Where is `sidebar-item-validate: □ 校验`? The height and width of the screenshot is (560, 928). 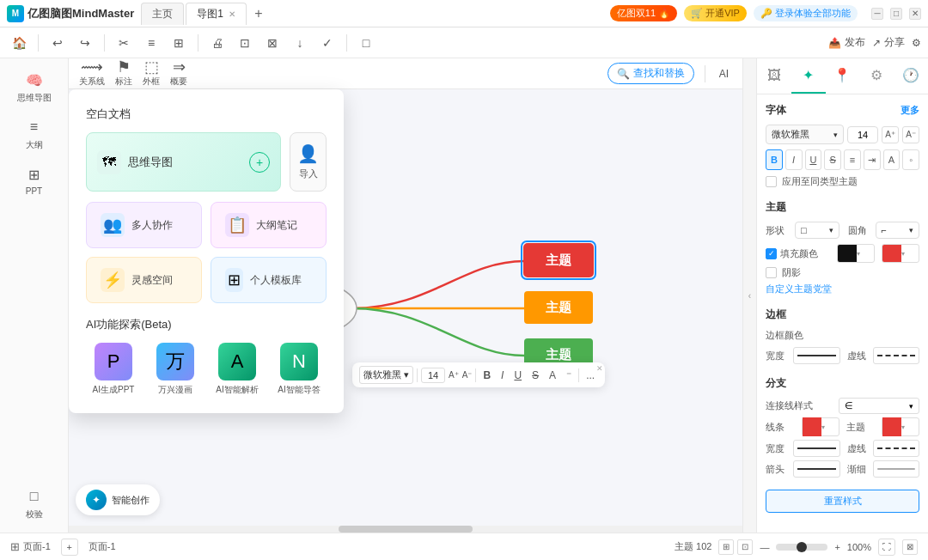
sidebar-item-validate: □ 校验 is located at coordinates (34, 503).